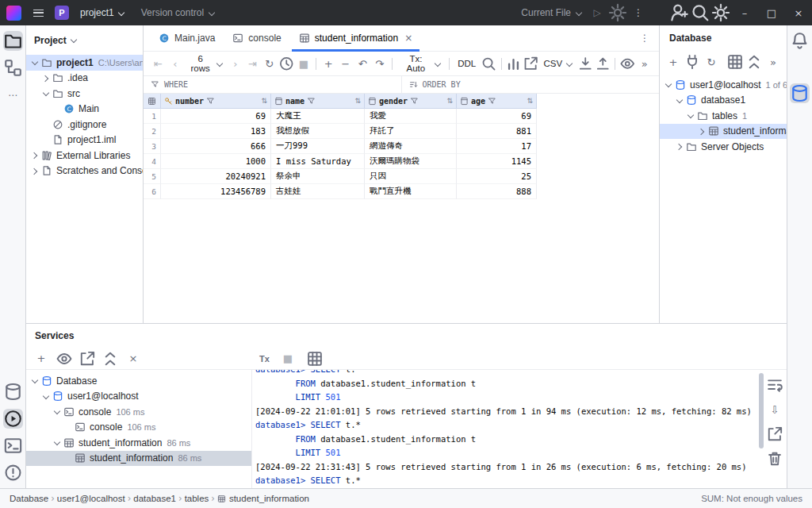  I want to click on tree-item-student-information: student_information, so click(723, 132).